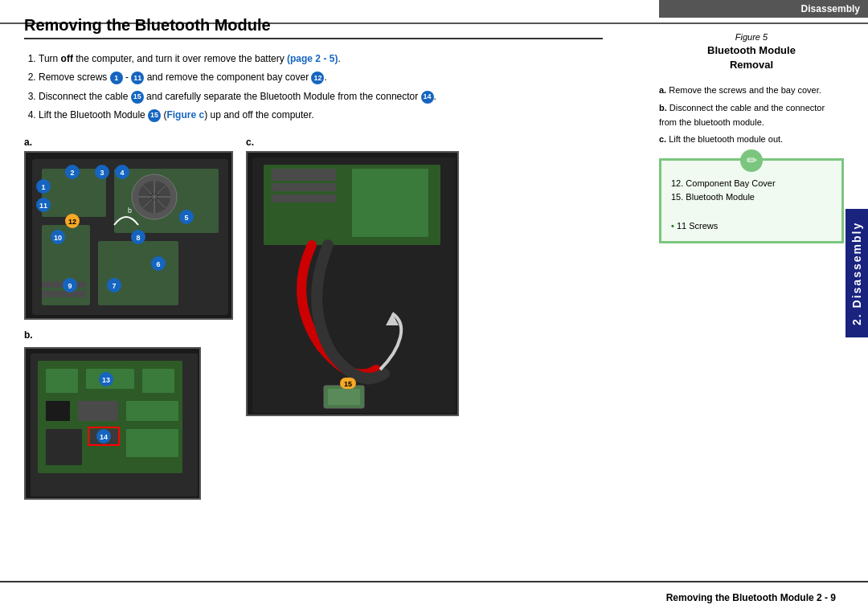 This screenshot has height=613, width=868. Describe the element at coordinates (113, 424) in the screenshot. I see `image-b-svg: 13 14` at that location.